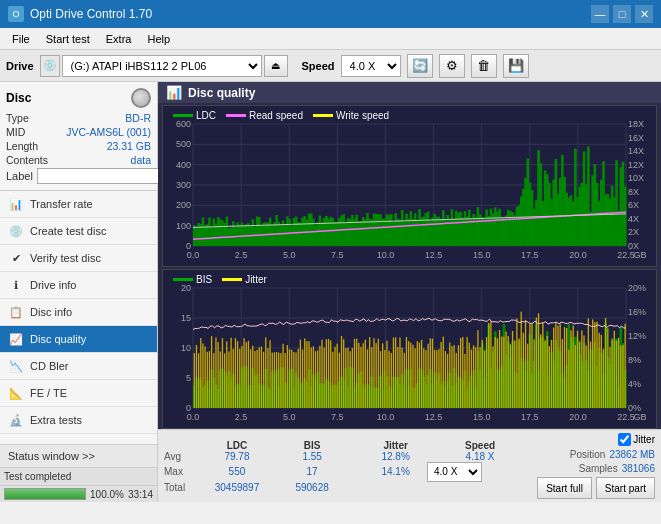 This screenshot has height=524, width=661. Describe the element at coordinates (51, 312) in the screenshot. I see `nav-disc-info-label: Disc info` at that location.